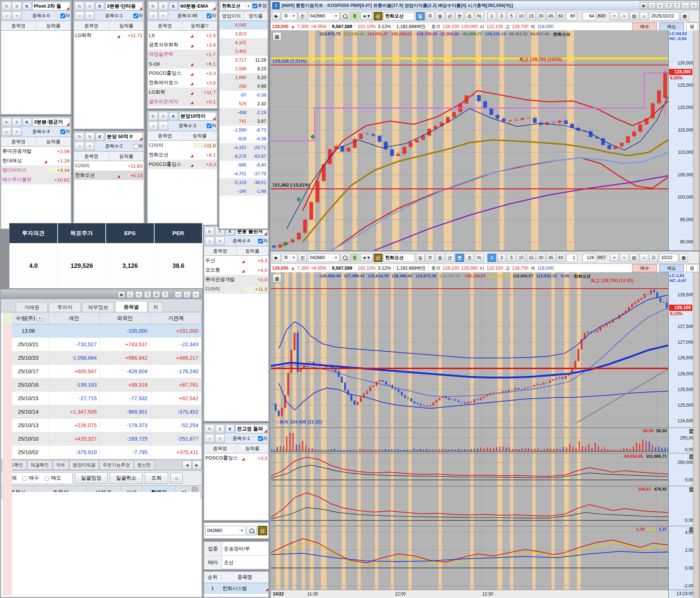 The height and width of the screenshot is (598, 700). Describe the element at coordinates (682, 435) in the screenshot. I see `price-axis: 128,500127,500127,000126,500126,000125,5…` at that location.